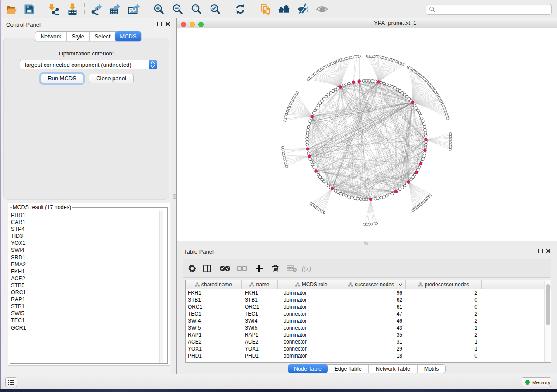  I want to click on export-network-icon, so click(97, 9).